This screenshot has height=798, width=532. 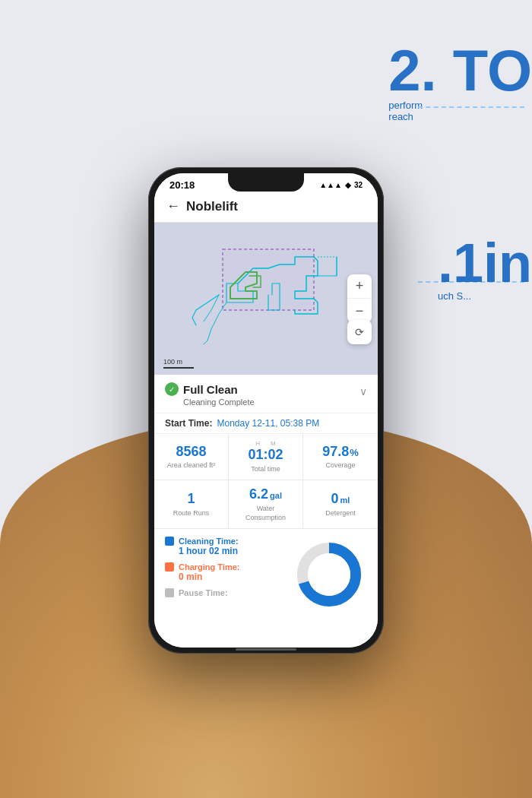 I want to click on stat-area-cleaned: 8568 Area cleaned ft², so click(x=192, y=458).